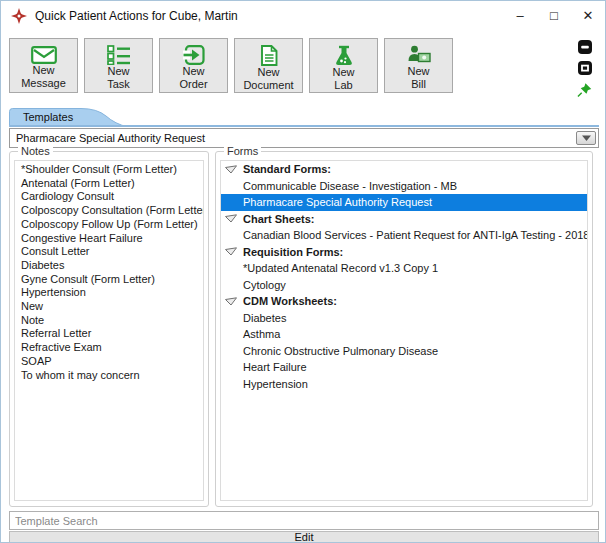 The height and width of the screenshot is (543, 606). Describe the element at coordinates (242, 151) in the screenshot. I see `forms-groupbox-label: Forms` at that location.